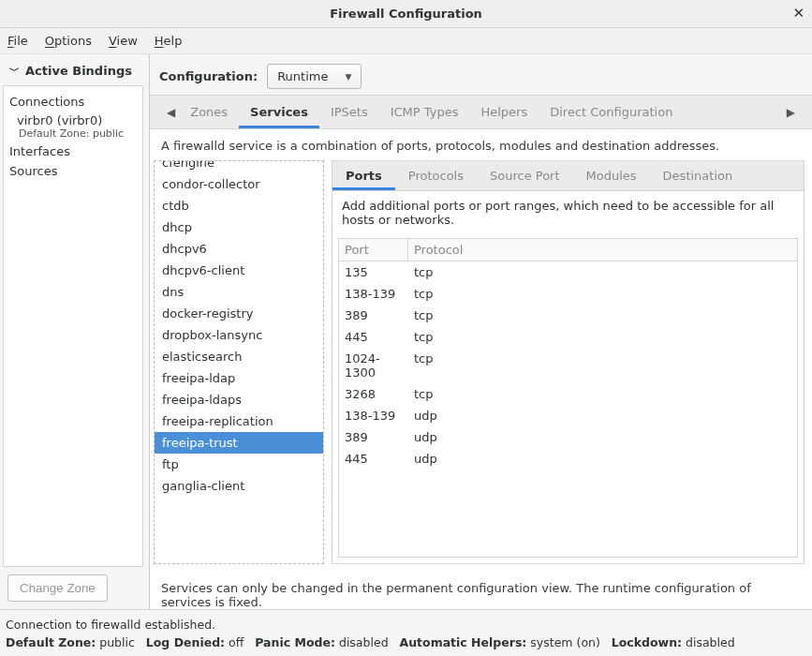 This screenshot has height=656, width=812. I want to click on list-item: condor-collector, so click(239, 184).